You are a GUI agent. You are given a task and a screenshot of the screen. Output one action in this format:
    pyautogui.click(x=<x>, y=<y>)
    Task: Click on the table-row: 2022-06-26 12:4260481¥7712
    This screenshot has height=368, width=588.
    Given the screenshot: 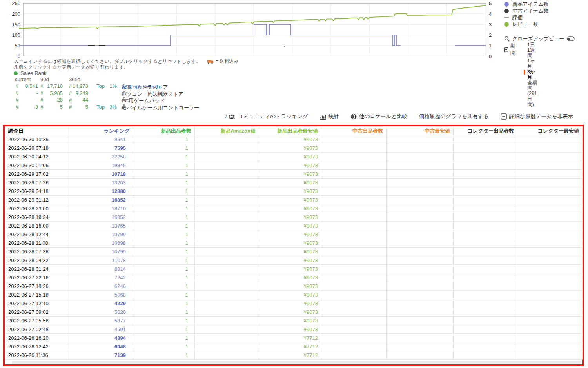 What is the action you would take?
    pyautogui.click(x=294, y=347)
    